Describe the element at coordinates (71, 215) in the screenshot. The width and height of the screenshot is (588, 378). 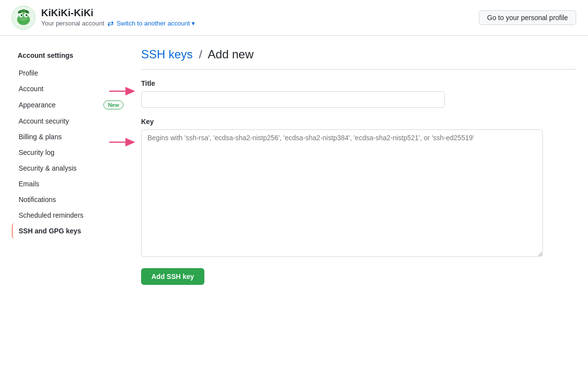
I see `sidebar-item-scheduled-reminders: Scheduled reminders` at that location.